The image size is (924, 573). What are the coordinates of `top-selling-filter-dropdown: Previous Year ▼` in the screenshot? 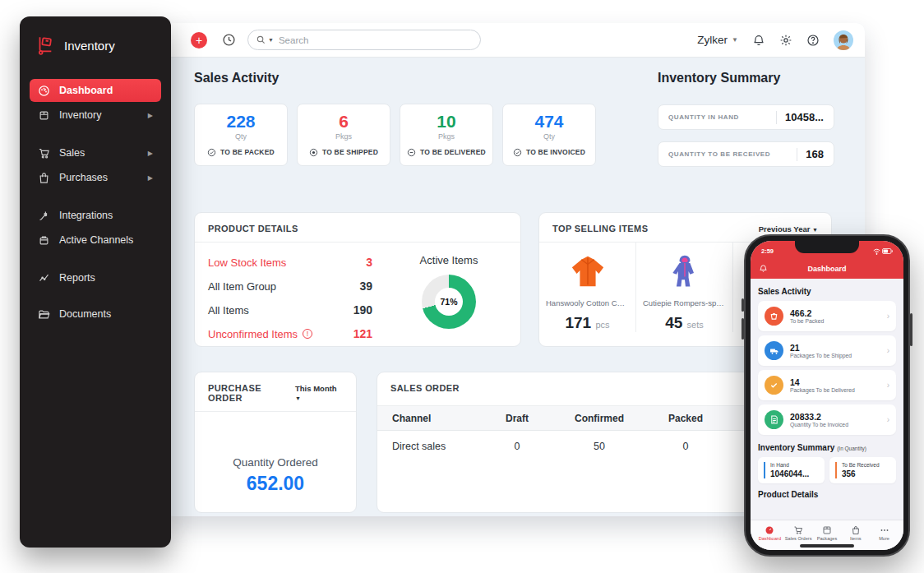 It's located at (788, 229).